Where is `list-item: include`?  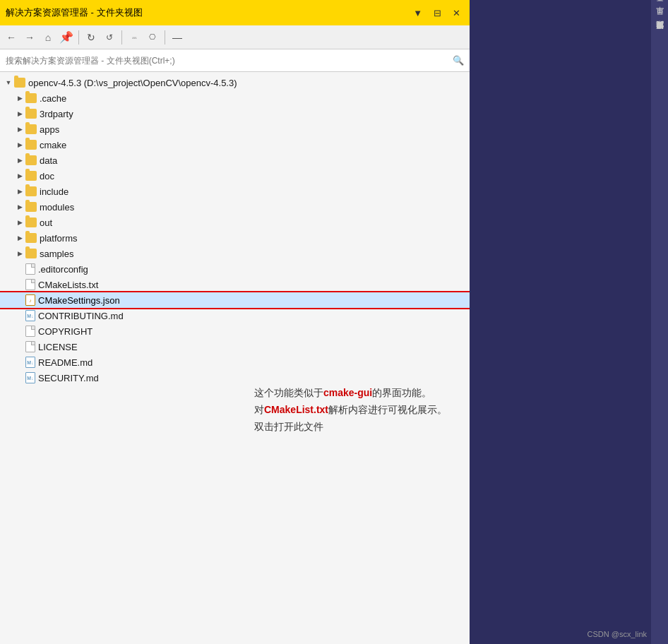
list-item: include is located at coordinates (234, 191).